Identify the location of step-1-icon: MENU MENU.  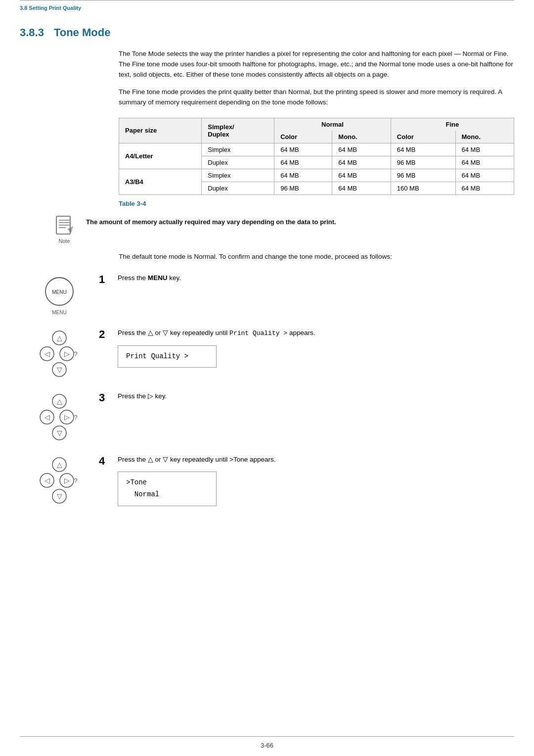
(59, 294).